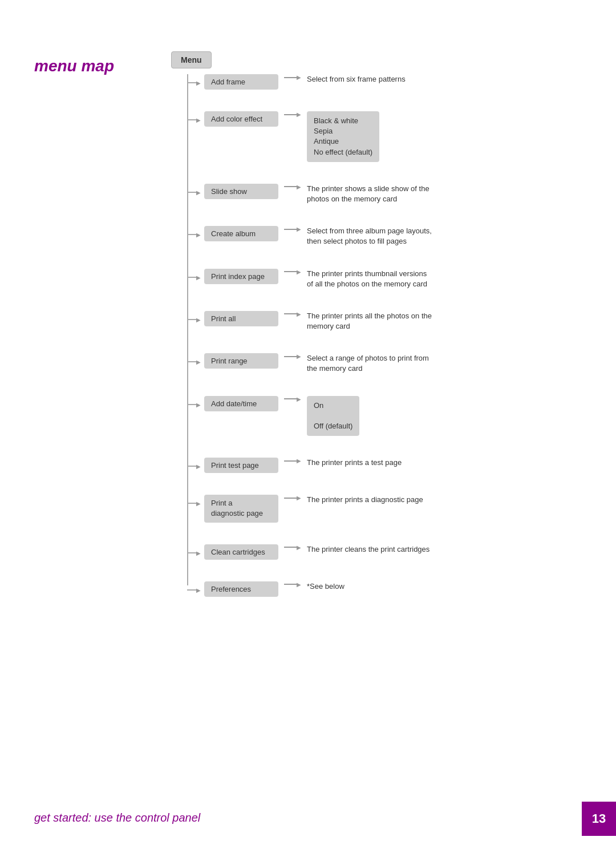  What do you see at coordinates (326, 587) in the screenshot?
I see `description-preferences: *See below` at bounding box center [326, 587].